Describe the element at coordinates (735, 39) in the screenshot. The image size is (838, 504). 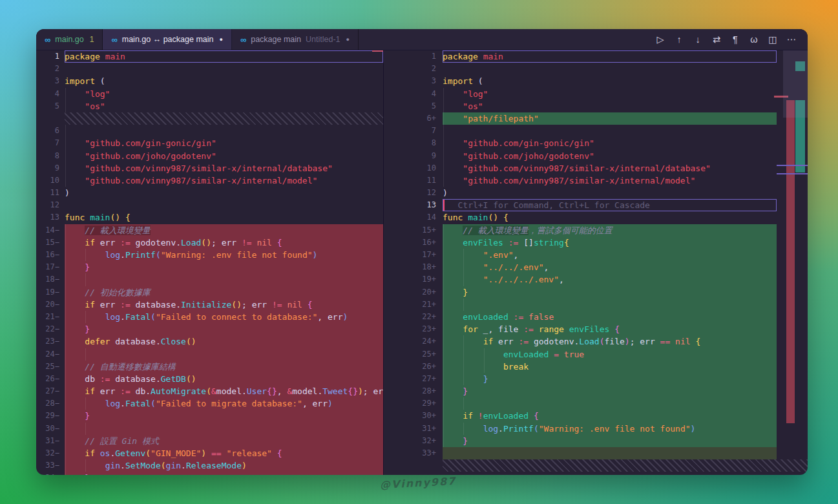
I see `whitespace-icon: ¶` at that location.